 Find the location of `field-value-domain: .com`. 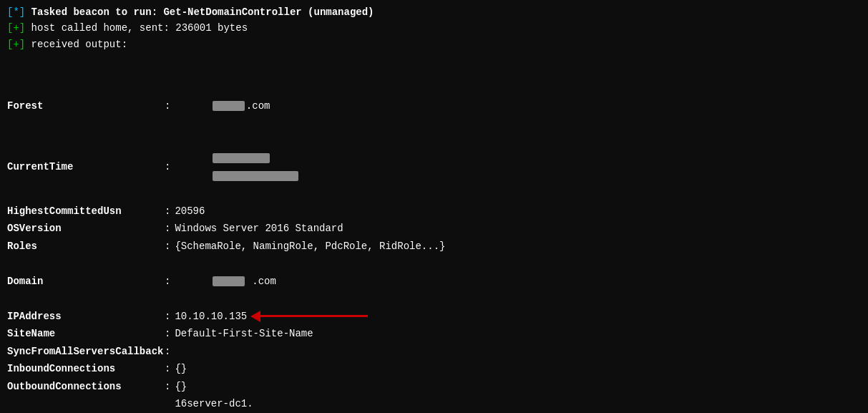

field-value-domain: .com is located at coordinates (225, 281).